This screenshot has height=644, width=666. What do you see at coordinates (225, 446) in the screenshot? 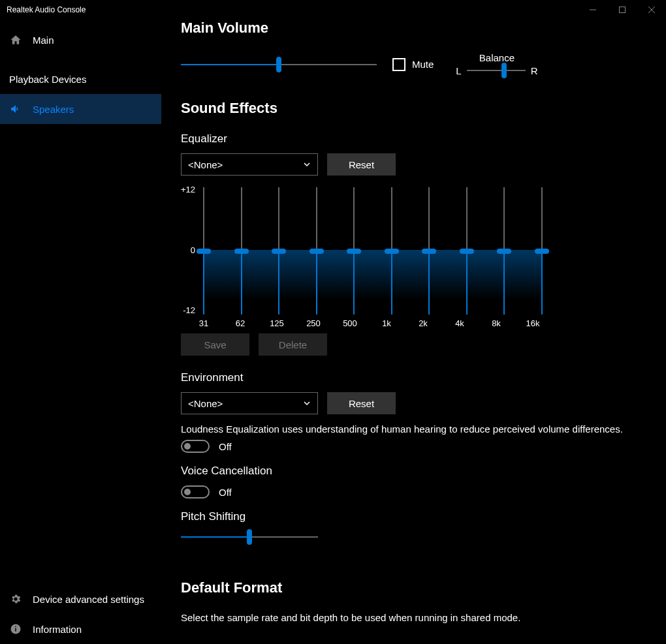
I see `loudness-state: Off` at bounding box center [225, 446].